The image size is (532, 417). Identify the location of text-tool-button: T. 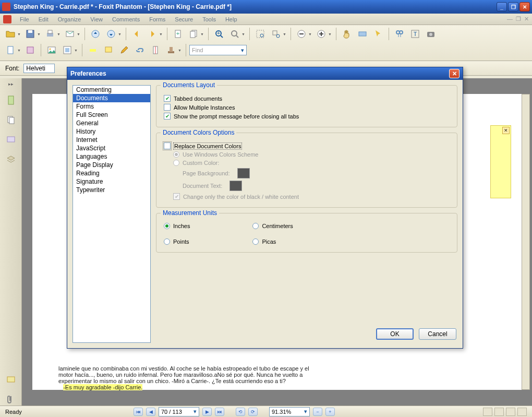
(415, 34).